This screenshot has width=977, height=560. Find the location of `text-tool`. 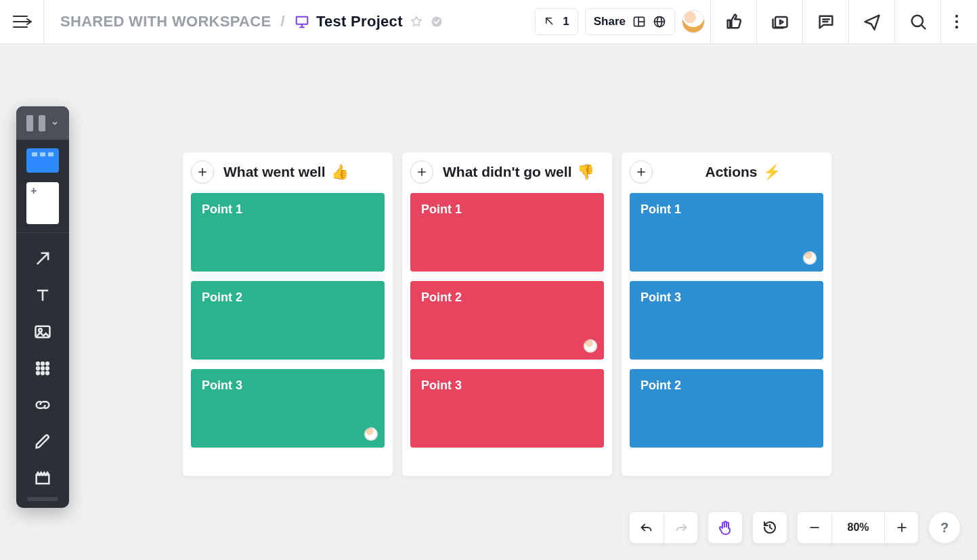

text-tool is located at coordinates (43, 295).